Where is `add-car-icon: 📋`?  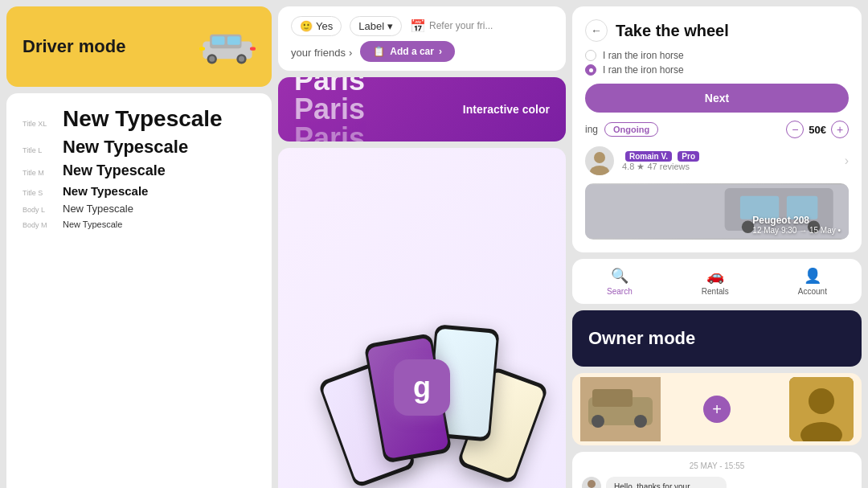
add-car-icon: 📋 is located at coordinates (379, 51).